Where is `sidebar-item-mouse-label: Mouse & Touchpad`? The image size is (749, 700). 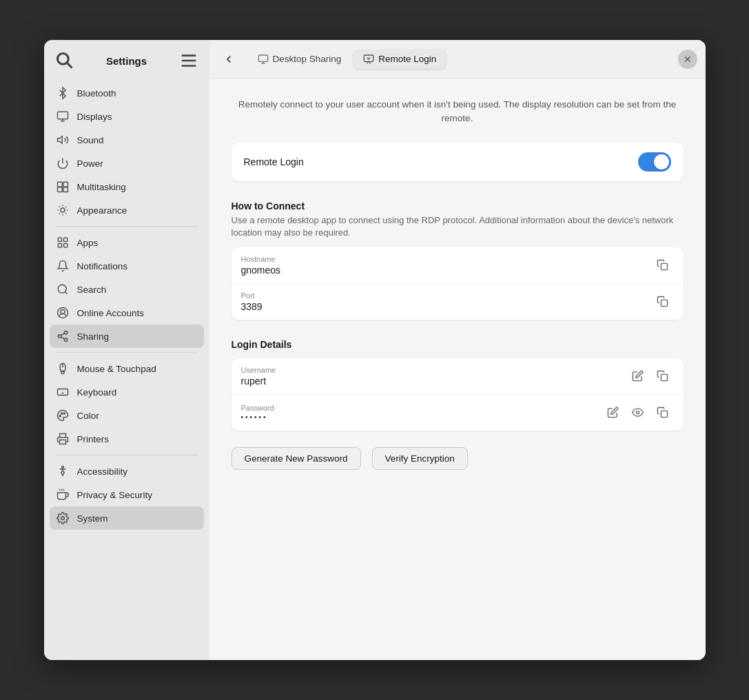
sidebar-item-mouse-label: Mouse & Touchpad is located at coordinates (117, 369).